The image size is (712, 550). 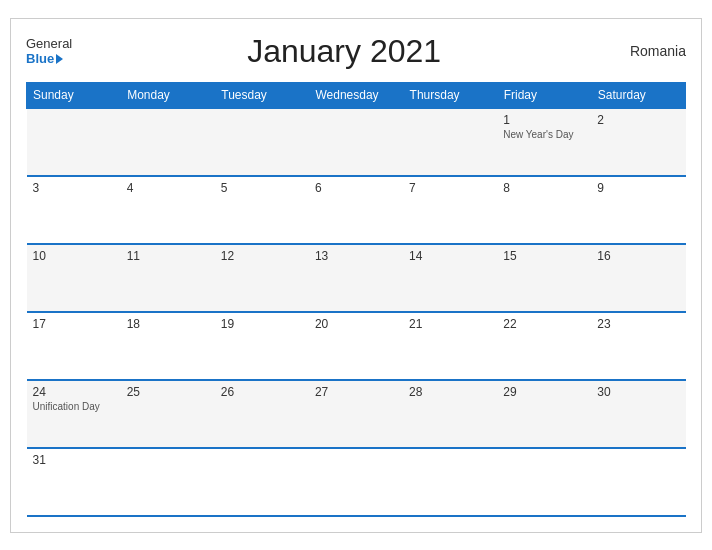 I want to click on day-cell: 29, so click(x=544, y=414).